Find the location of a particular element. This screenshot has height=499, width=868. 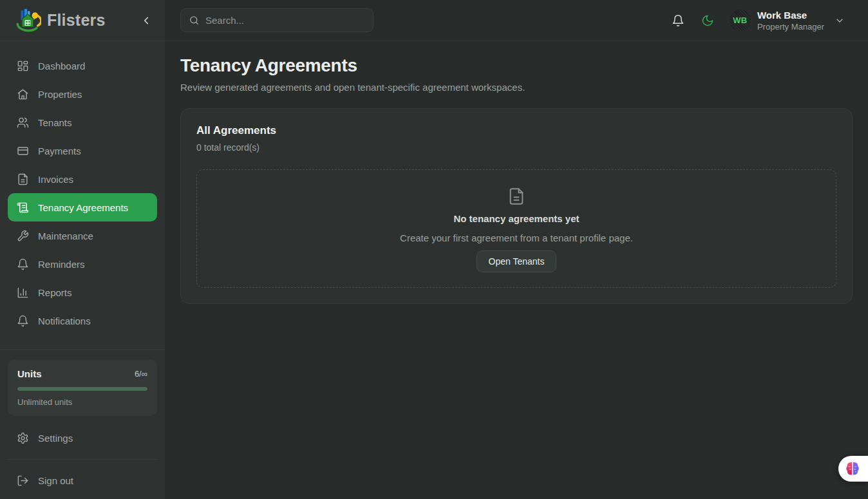

document-icon is located at coordinates (516, 196).